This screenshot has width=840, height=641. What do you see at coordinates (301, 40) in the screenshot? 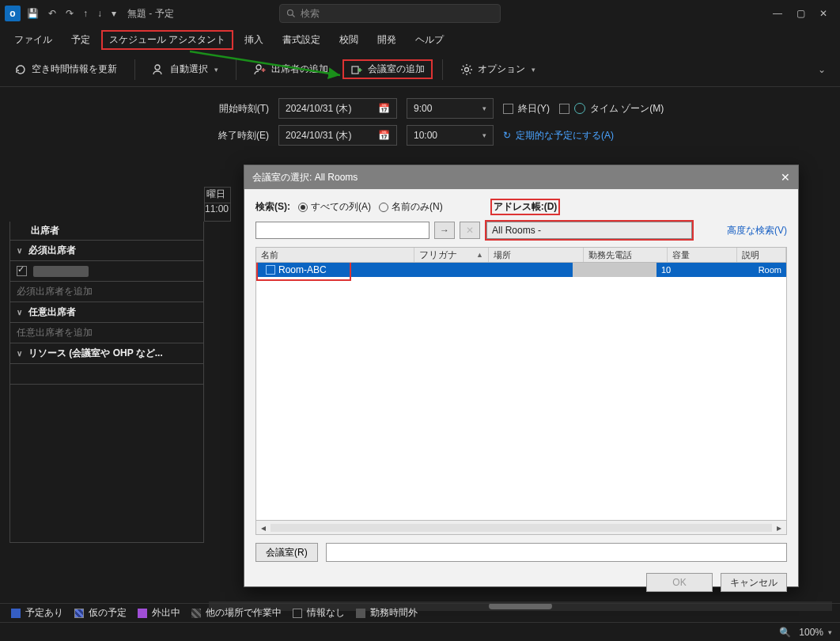
I see `menu-format: 書式設定` at bounding box center [301, 40].